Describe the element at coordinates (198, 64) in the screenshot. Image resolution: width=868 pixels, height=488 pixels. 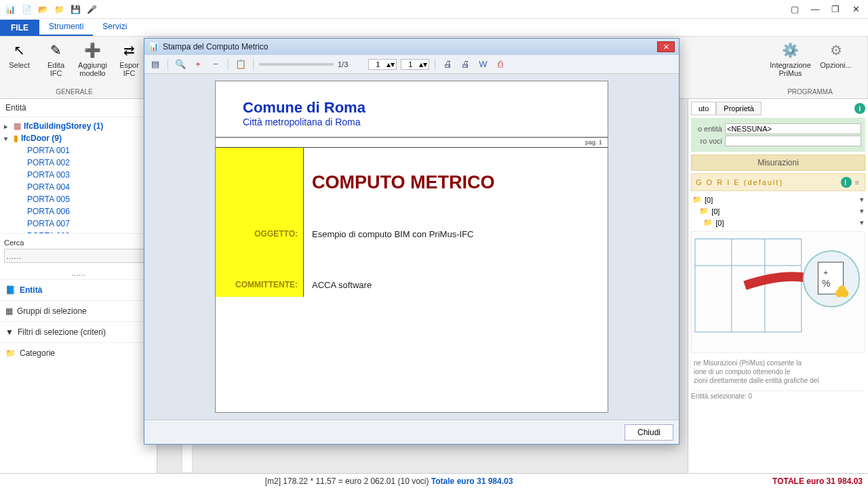
I see `zoom-in-icon: +` at that location.